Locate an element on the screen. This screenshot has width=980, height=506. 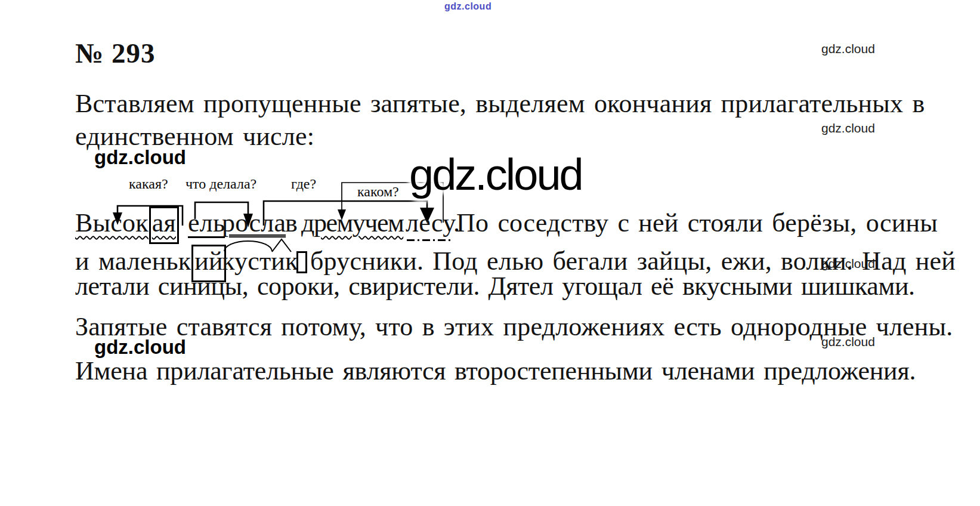
zero-ending-box is located at coordinates (302, 263).